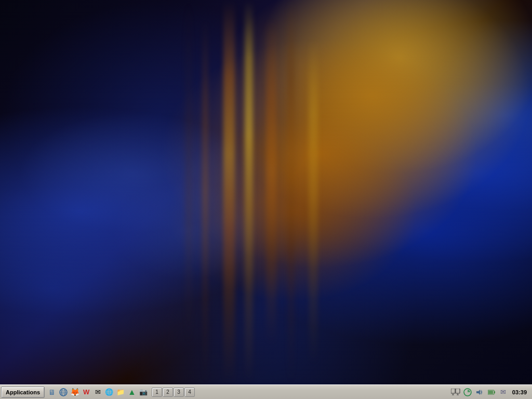  Describe the element at coordinates (520, 392) in the screenshot. I see `clock-display: 03:39` at that location.